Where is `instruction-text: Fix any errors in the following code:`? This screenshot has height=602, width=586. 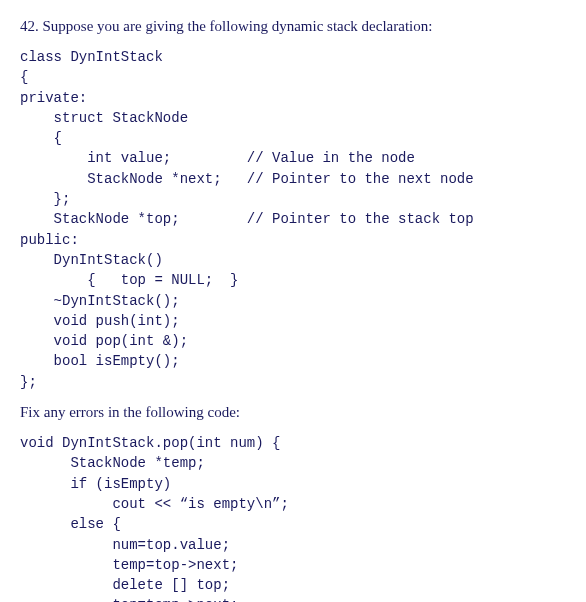
instruction-text: Fix any errors in the following code: is located at coordinates (293, 412).